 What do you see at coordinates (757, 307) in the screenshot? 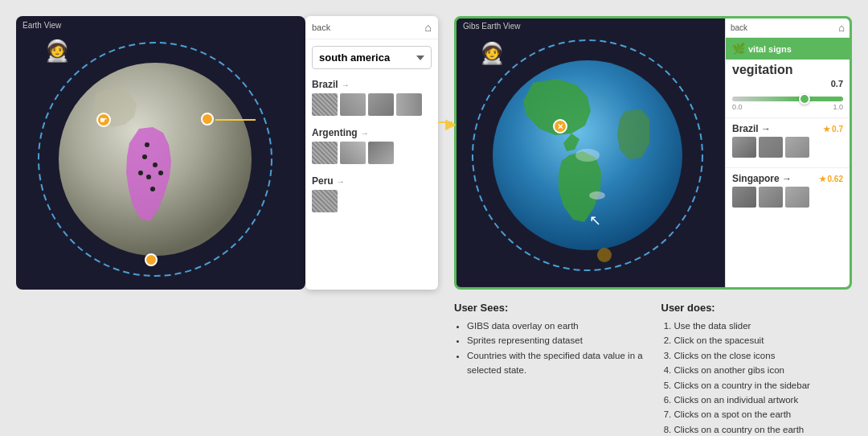
I see `user-does-heading: User does:` at bounding box center [757, 307].